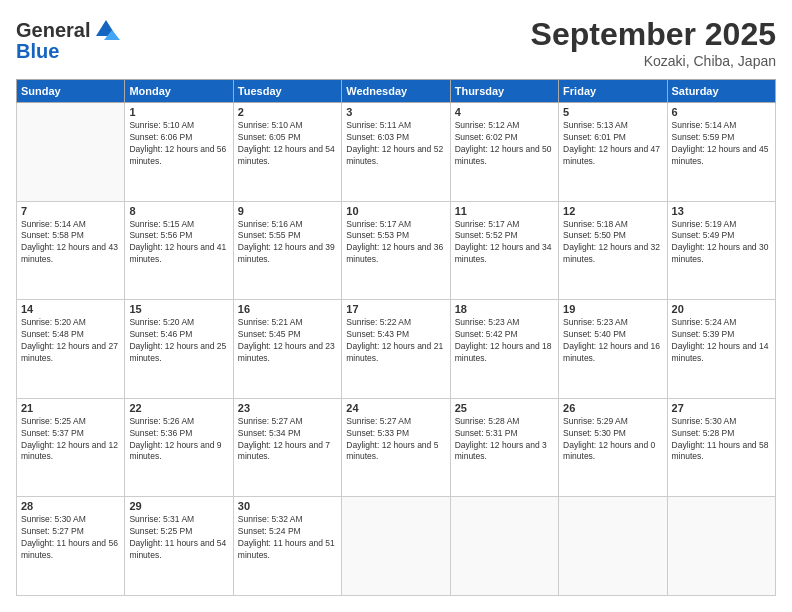 The width and height of the screenshot is (792, 612). Describe the element at coordinates (654, 61) in the screenshot. I see `location: Kozaki, Chiba, Japan` at that location.